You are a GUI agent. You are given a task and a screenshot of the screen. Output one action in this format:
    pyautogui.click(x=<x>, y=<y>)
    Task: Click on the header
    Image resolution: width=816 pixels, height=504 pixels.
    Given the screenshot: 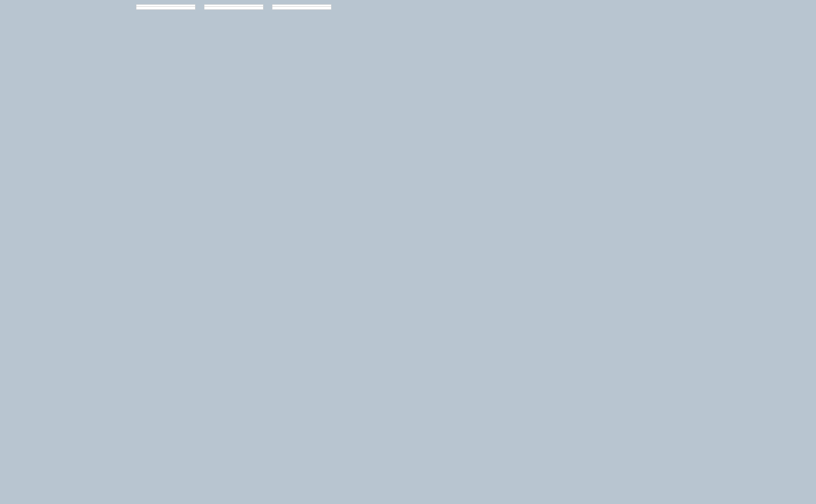 What is the action you would take?
    pyautogui.click(x=408, y=7)
    